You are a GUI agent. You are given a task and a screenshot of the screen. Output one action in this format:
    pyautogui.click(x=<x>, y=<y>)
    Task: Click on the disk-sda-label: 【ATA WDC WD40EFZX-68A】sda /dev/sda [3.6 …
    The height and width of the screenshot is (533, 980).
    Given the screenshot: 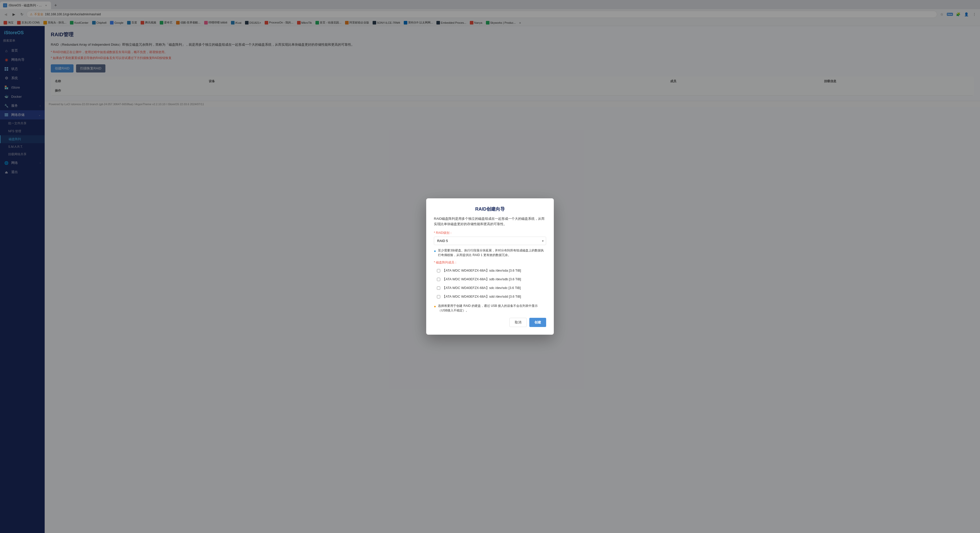 What is the action you would take?
    pyautogui.click(x=482, y=270)
    